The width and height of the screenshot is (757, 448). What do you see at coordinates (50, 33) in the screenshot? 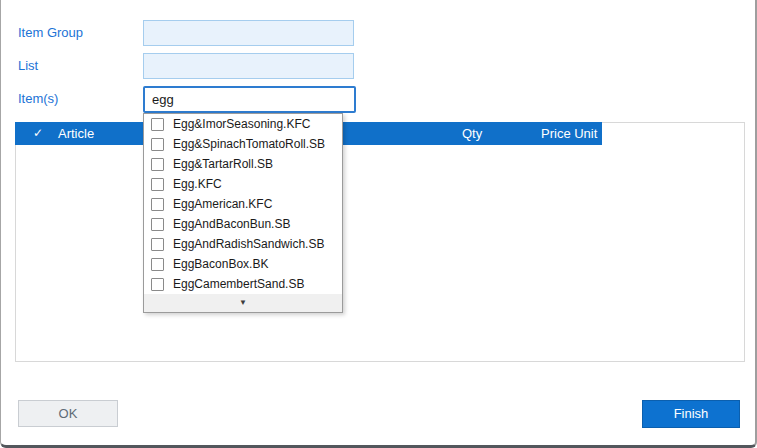
I see `item-group-label: Item Group` at bounding box center [50, 33].